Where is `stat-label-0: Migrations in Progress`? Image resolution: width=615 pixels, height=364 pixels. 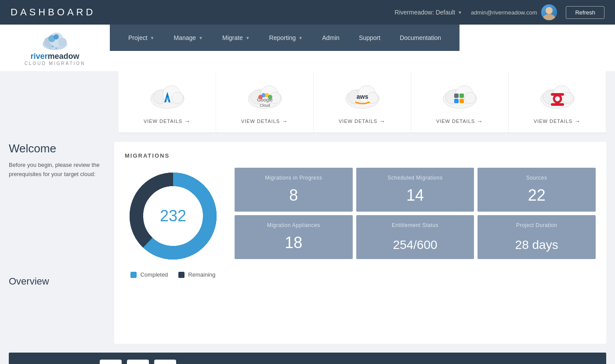
stat-label-0: Migrations in Progress is located at coordinates (293, 178).